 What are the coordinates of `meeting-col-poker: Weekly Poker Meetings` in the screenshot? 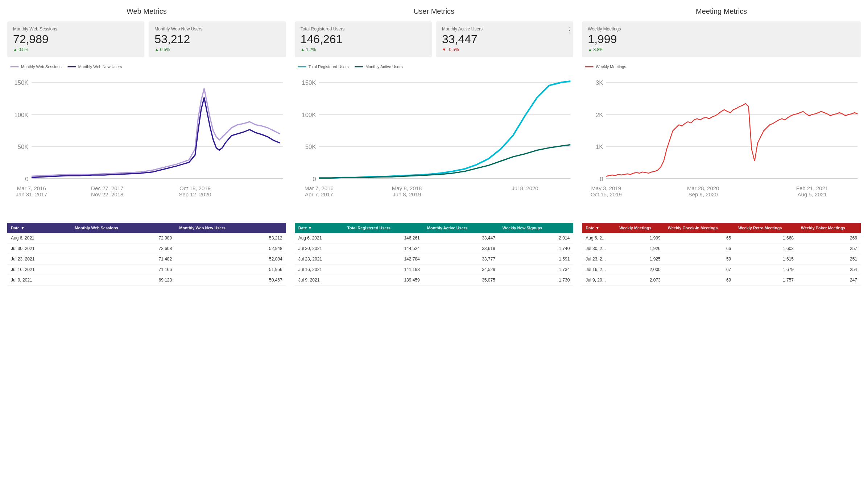 It's located at (829, 228).